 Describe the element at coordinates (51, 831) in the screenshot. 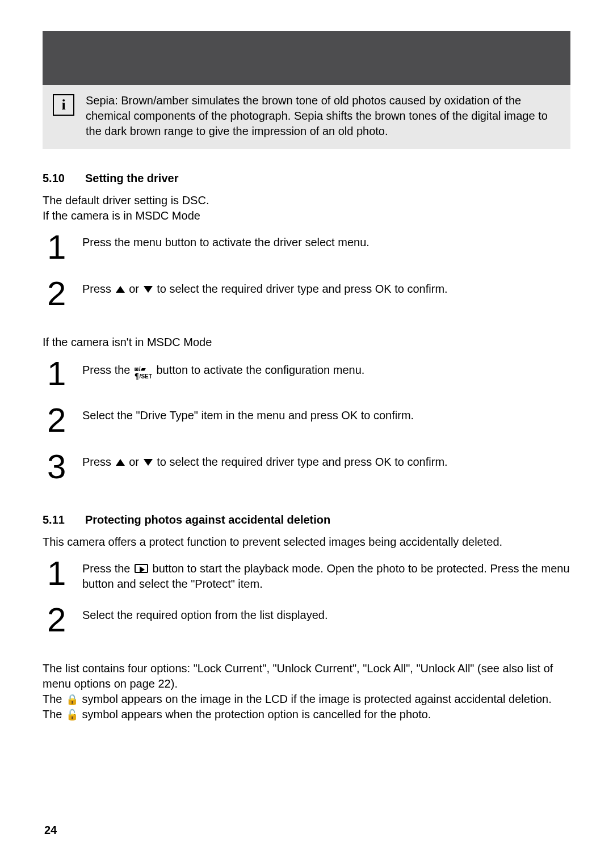

I see `page-number: 24` at that location.